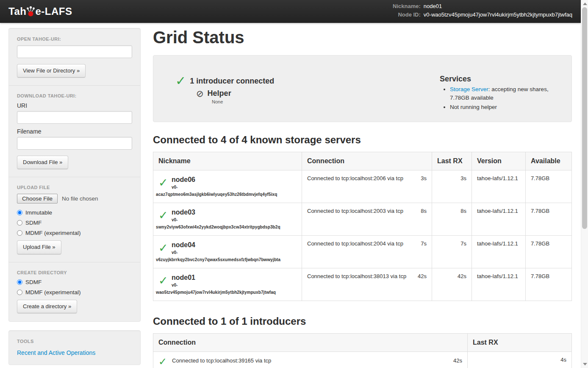 The height and width of the screenshot is (368, 588). What do you see at coordinates (53, 233) in the screenshot?
I see `upload-mdmf-label: MDMF (experimental)` at bounding box center [53, 233].